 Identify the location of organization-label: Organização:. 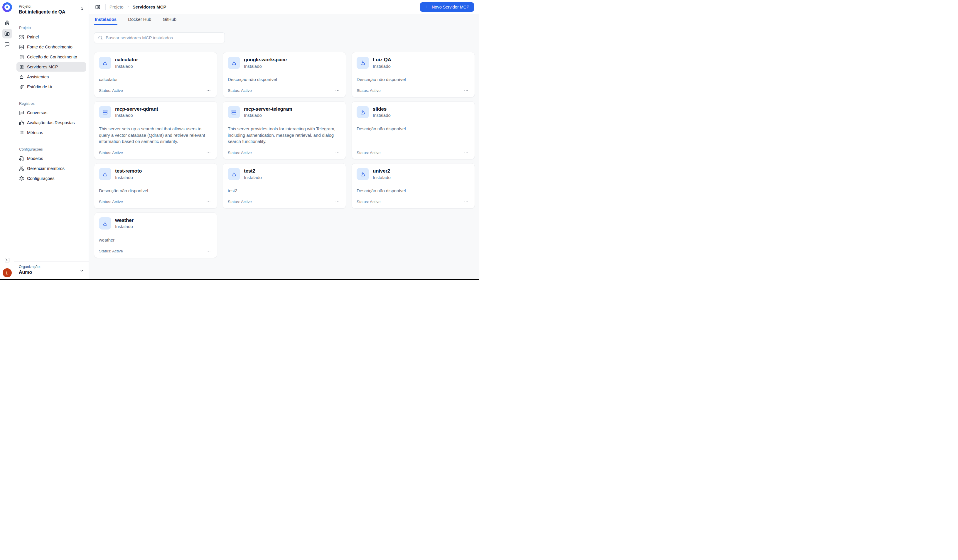
(51, 267).